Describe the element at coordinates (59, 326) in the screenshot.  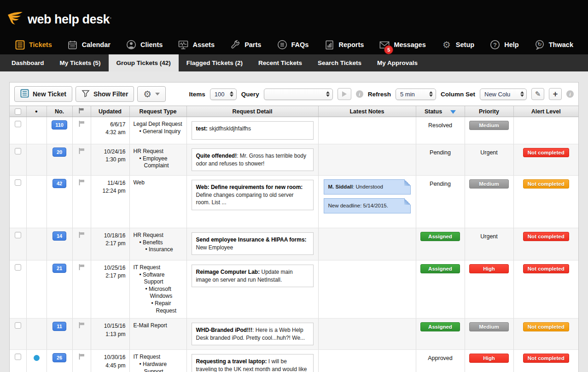
I see `ticket-number-badge: 11` at that location.